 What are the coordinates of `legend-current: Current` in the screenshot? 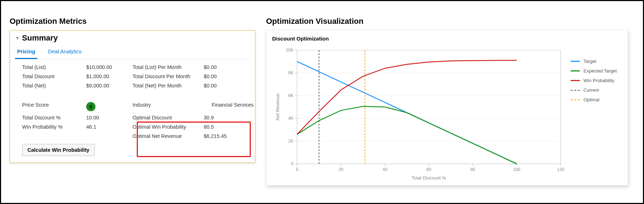 It's located at (594, 90).